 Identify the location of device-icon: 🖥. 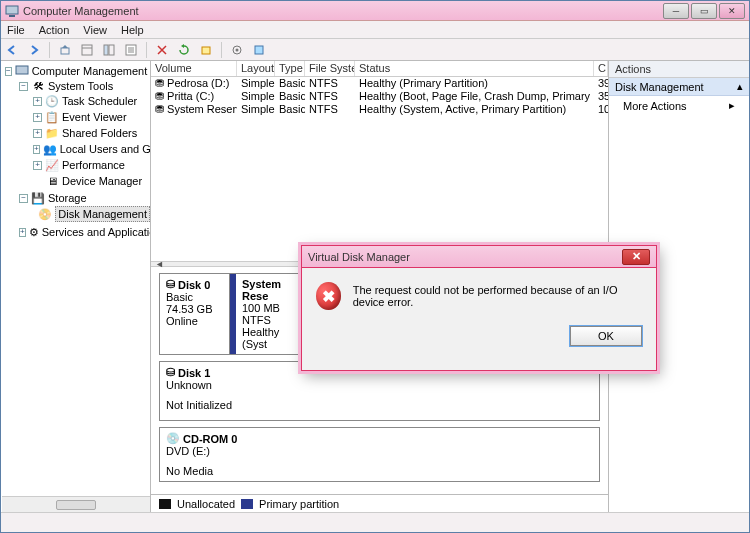
(52, 181).